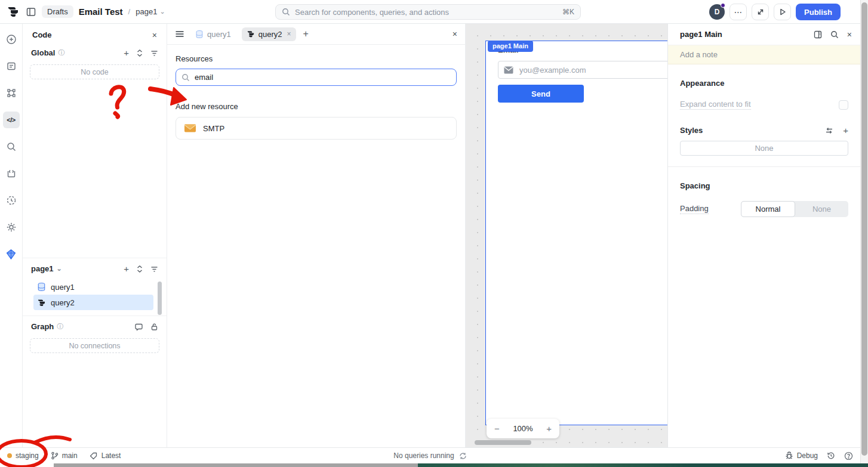 The image size is (868, 467). Describe the element at coordinates (541, 94) in the screenshot. I see `send-button: Send` at that location.